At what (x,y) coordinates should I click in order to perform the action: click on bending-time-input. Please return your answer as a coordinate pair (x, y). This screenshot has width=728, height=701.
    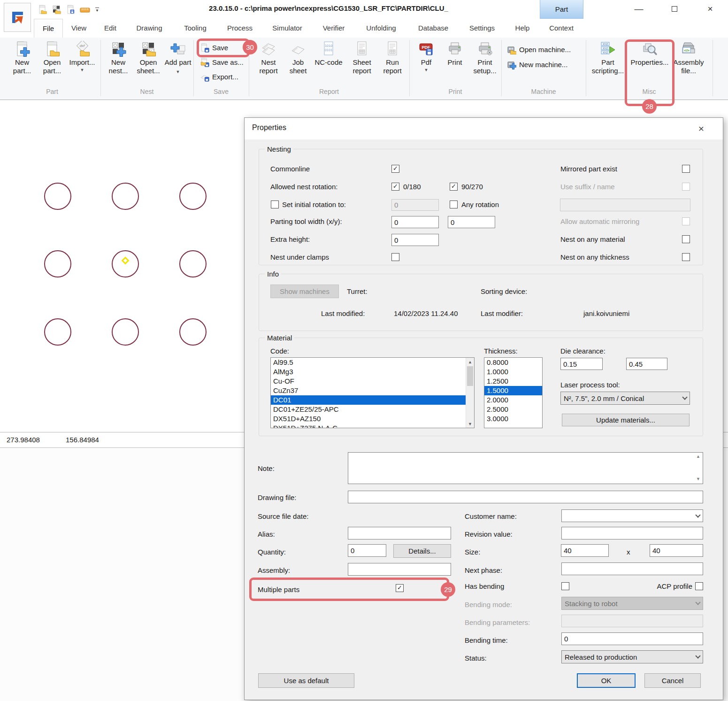
    Looking at the image, I should click on (632, 639).